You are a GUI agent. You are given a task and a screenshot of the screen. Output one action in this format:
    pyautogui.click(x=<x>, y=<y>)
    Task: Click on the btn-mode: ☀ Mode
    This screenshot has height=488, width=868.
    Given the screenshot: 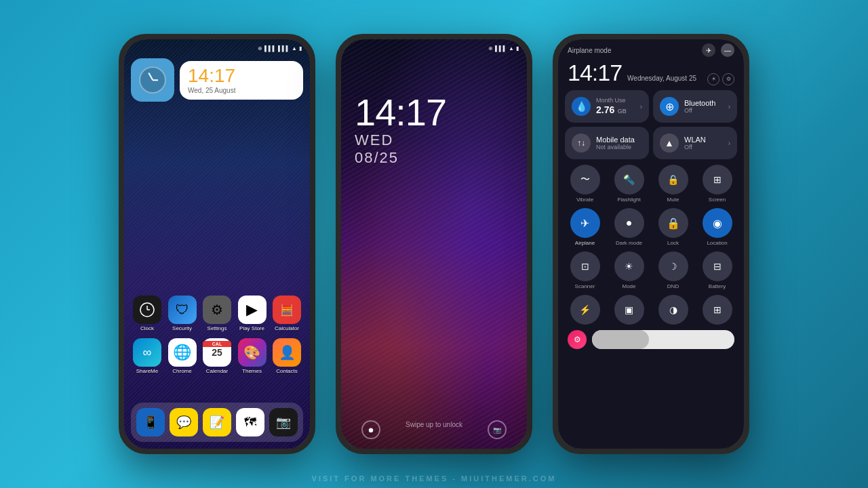 What is the action you would take?
    pyautogui.click(x=629, y=270)
    